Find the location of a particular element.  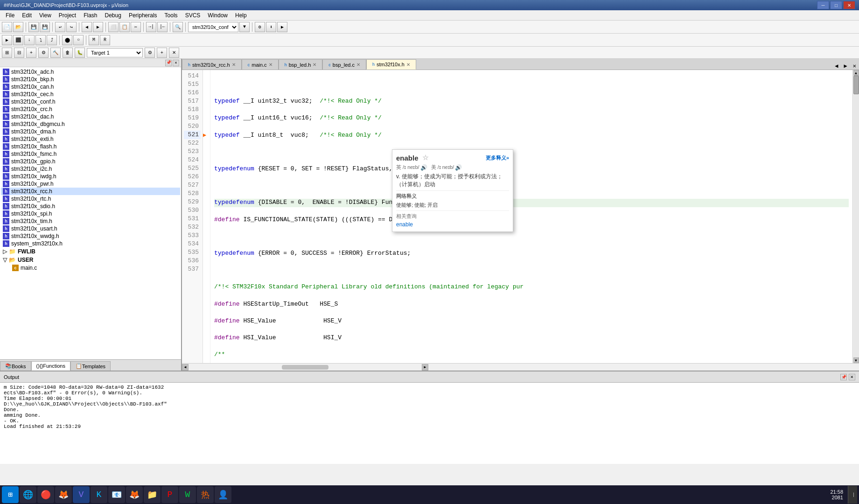

cut-button: ✂ is located at coordinates (136, 27).